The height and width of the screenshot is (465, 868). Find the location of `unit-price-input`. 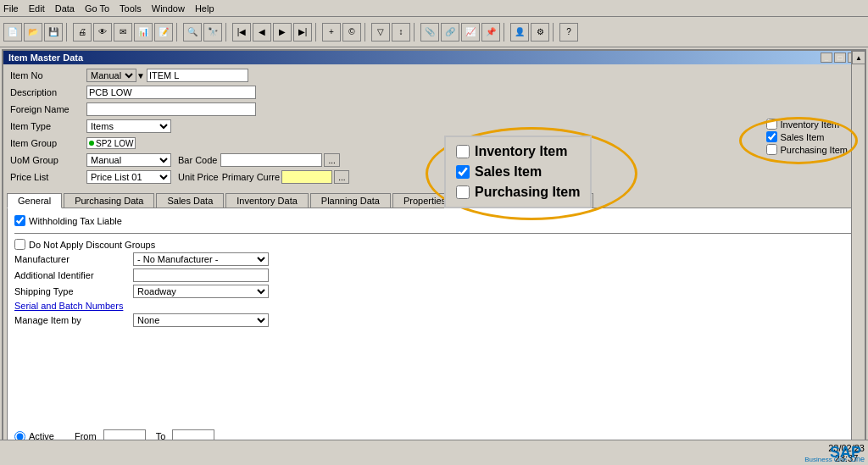

unit-price-input is located at coordinates (307, 177).